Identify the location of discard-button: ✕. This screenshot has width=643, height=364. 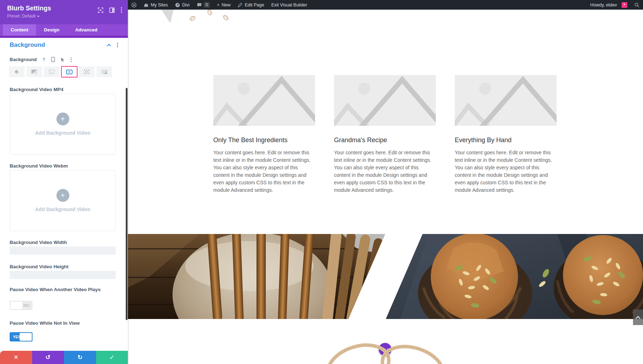
(16, 357).